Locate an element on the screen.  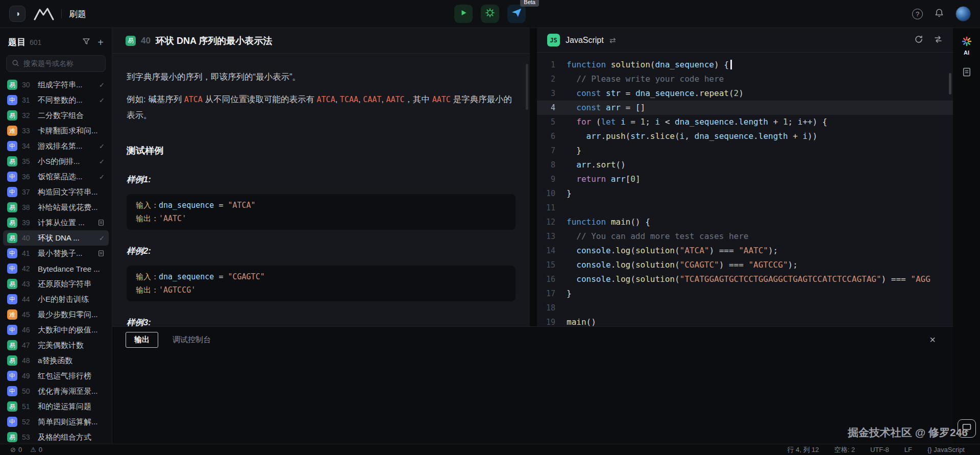
problem-number: 35 is located at coordinates (28, 161).